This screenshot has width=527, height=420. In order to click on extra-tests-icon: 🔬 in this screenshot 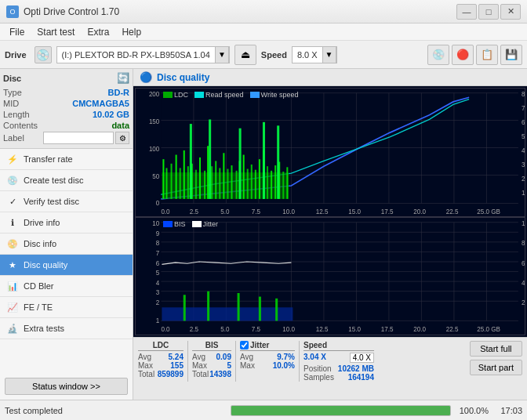, I will do `click(13, 328)`.